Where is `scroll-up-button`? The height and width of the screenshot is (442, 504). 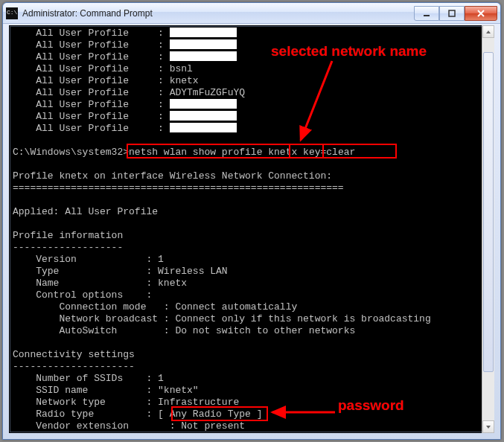
scroll-up-button is located at coordinates (488, 31).